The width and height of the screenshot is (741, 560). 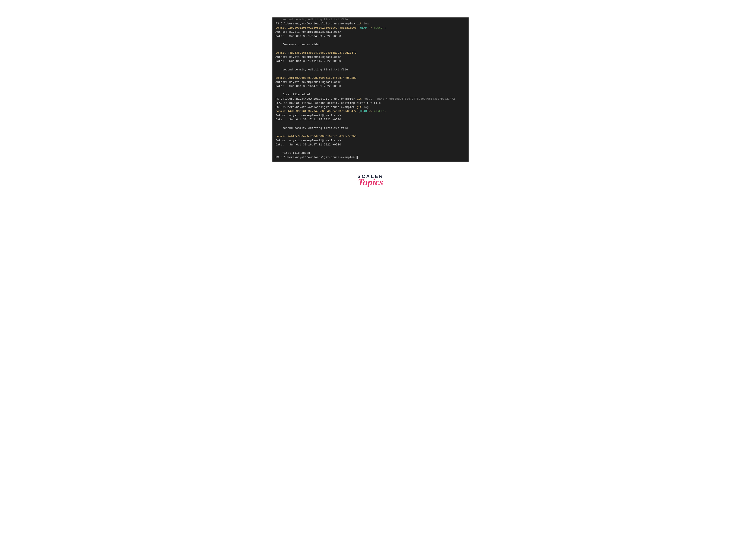 What do you see at coordinates (366, 23) in the screenshot?
I see `cmd-log: log` at bounding box center [366, 23].